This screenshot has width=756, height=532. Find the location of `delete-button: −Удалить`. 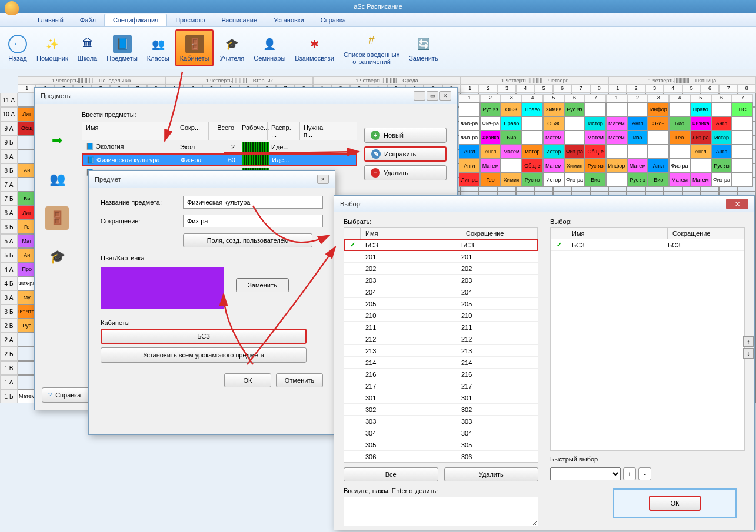

delete-button: −Удалить is located at coordinates (405, 173).